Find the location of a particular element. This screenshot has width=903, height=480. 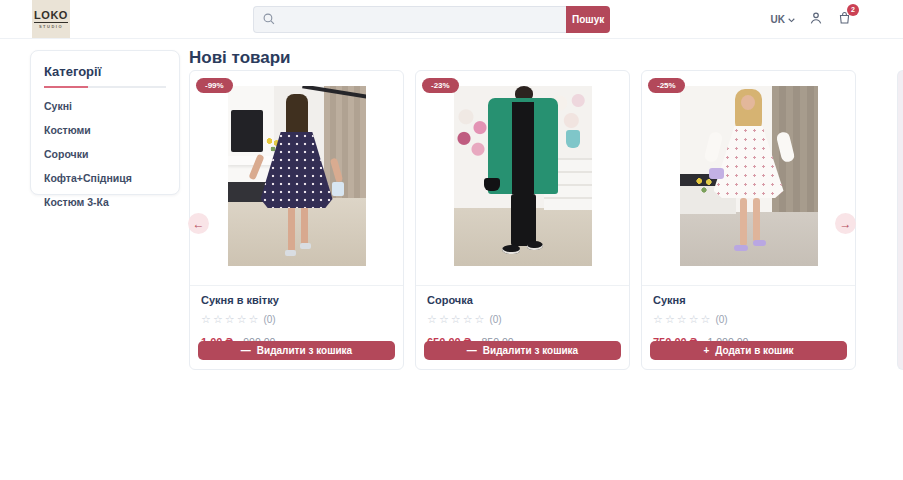

scene-face is located at coordinates (748, 102).